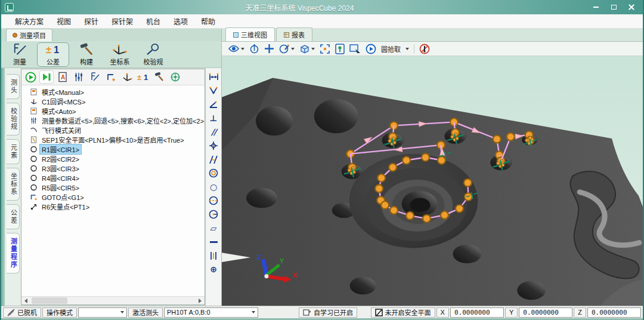 Image resolution: width=644 pixels, height=320 pixels. Describe the element at coordinates (325, 49) in the screenshot. I see `zoom-fit-button` at that location.